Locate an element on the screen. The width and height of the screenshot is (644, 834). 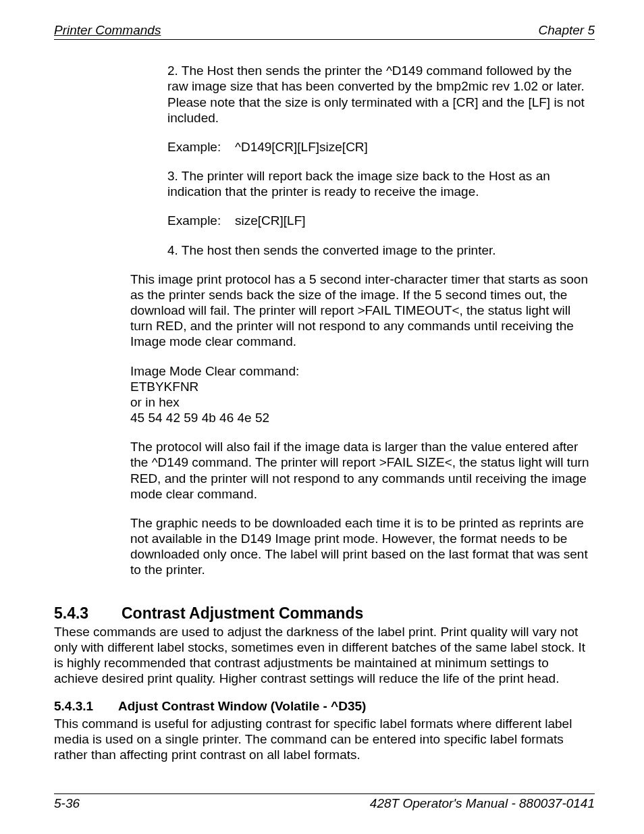
footer-left: 5-36 is located at coordinates (67, 804).